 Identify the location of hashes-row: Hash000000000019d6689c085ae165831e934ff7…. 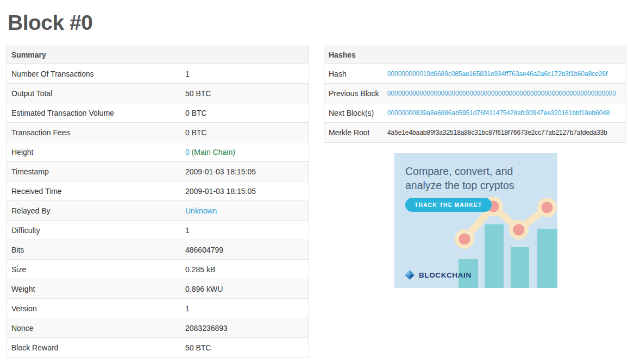
(475, 74).